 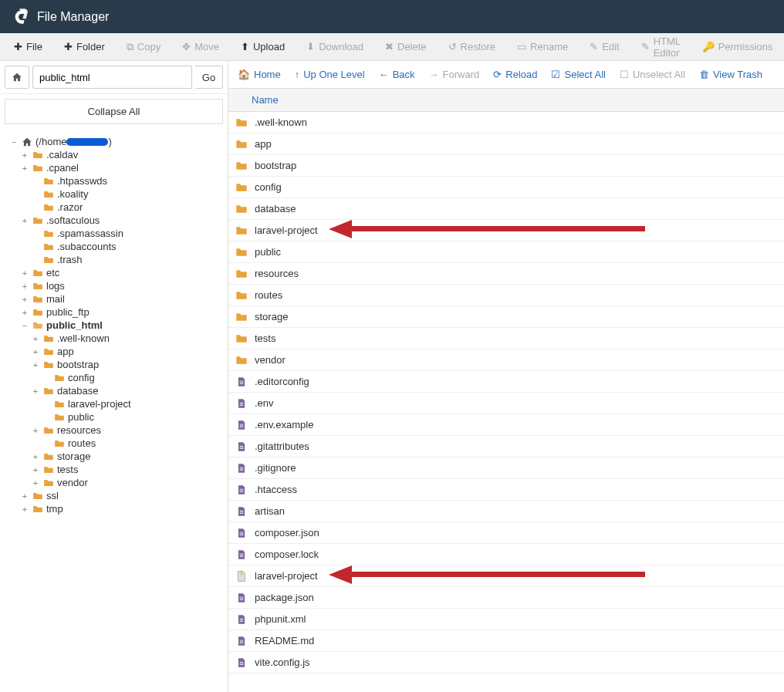 What do you see at coordinates (506, 360) in the screenshot?
I see `file-row: vendor` at bounding box center [506, 360].